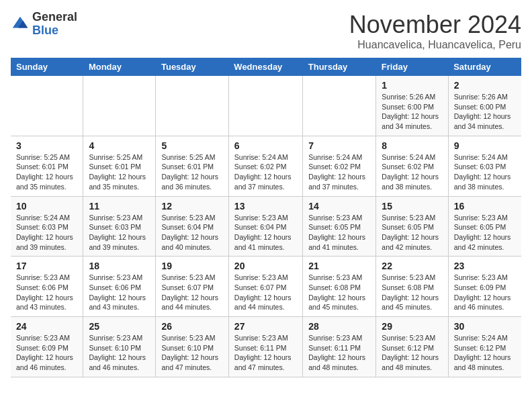 The image size is (532, 411). I want to click on calendar-cell: 3Sunrise: 5:25 AMSunset: 6:01 PMDaylight…, so click(47, 166).